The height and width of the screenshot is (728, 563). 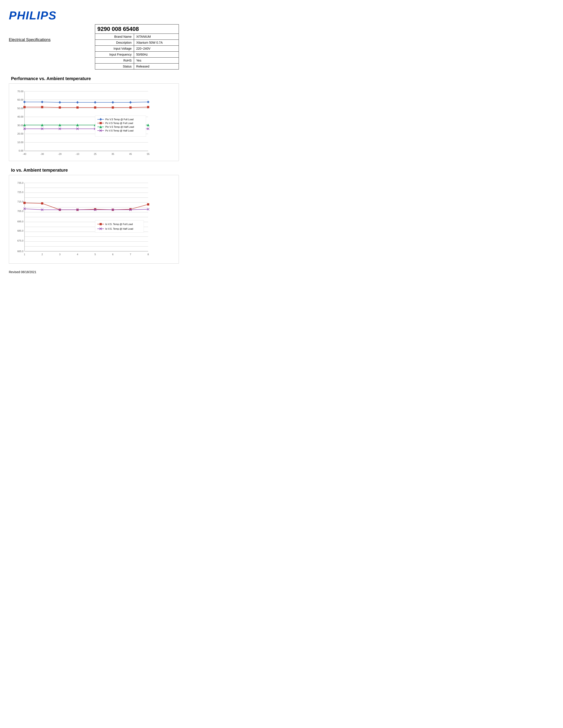 I want to click on svg-text: 685.0, so click(x=20, y=231).